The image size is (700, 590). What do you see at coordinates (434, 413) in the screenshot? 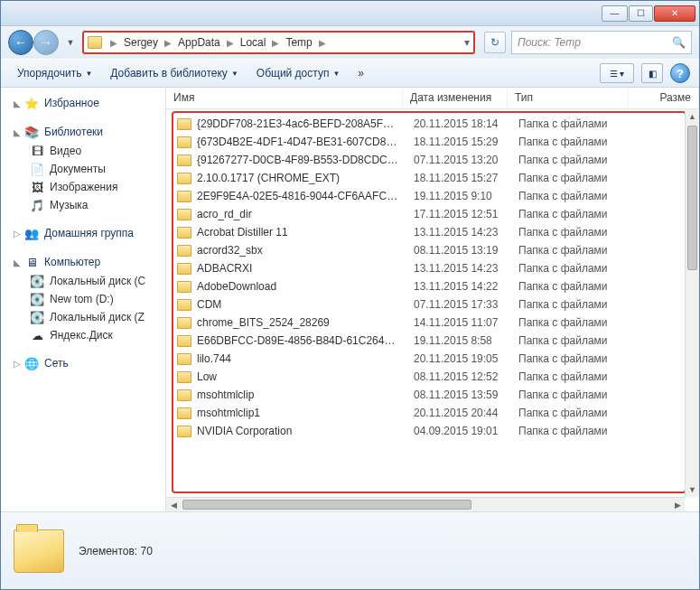
I see `table-row: msohtmlclip120.11.2015 20:44Папка с файл…` at bounding box center [434, 413].